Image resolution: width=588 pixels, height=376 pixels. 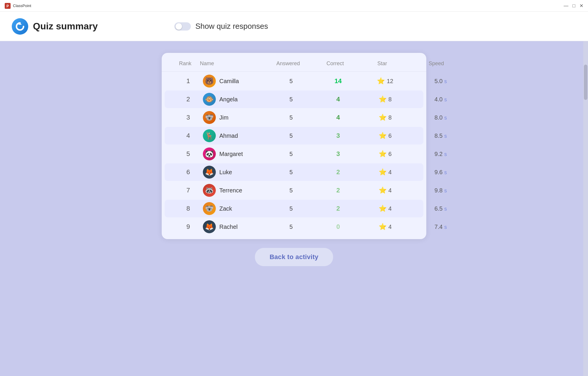 What do you see at coordinates (294, 136) in the screenshot?
I see `table-row: 4 🦌 Ahmad 5 3 ⭐ 6 8.5 s` at bounding box center [294, 136].